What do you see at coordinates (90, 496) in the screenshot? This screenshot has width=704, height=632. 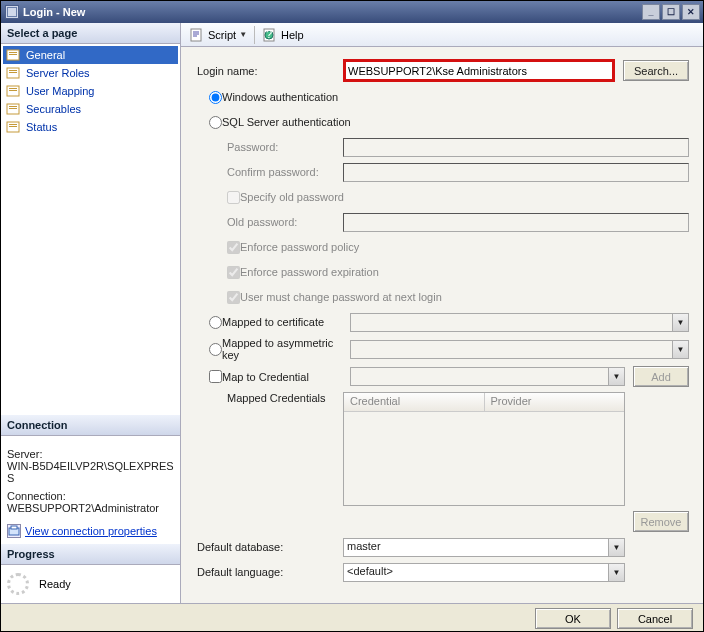 I see `connection-label: Connection:` at bounding box center [90, 496].